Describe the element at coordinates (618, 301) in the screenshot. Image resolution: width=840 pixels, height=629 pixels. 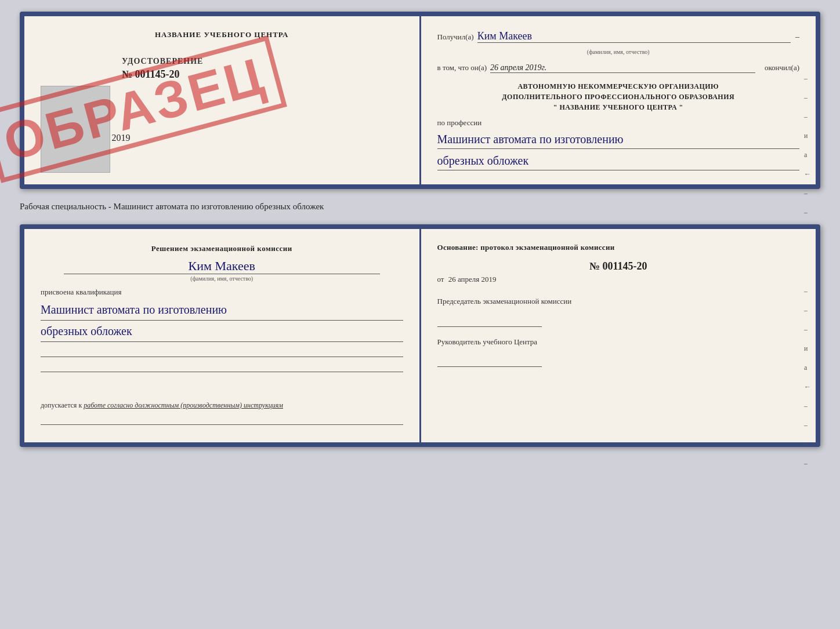
I see `predsedatel-label: Председатель экзаменационной комиссии` at that location.